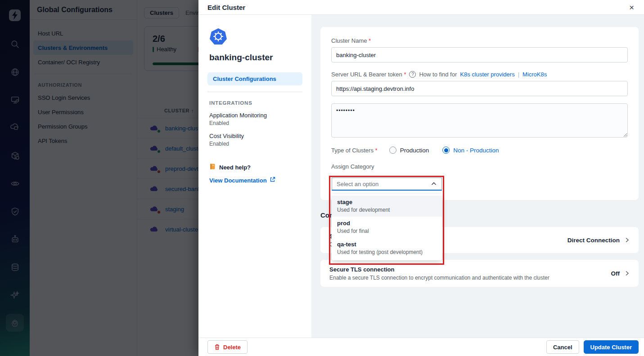 This screenshot has height=356, width=644. I want to click on divider, so click(255, 92).